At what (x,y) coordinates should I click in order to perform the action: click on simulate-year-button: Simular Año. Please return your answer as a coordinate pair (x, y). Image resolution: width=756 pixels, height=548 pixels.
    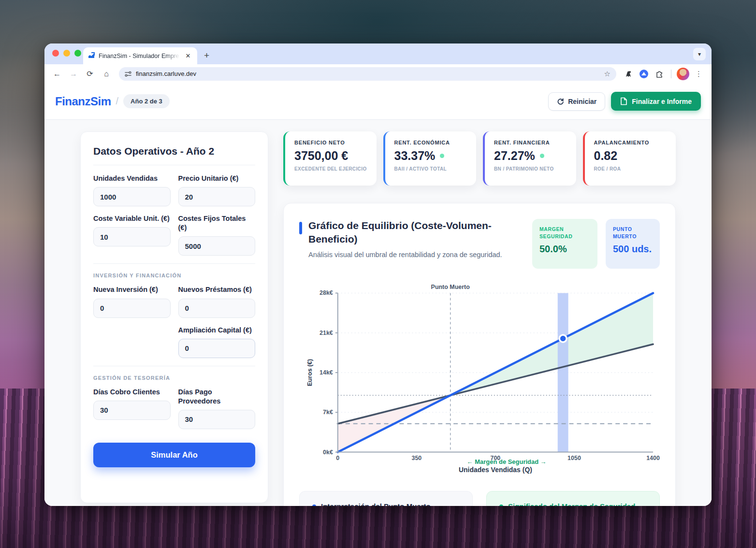
    Looking at the image, I should click on (174, 455).